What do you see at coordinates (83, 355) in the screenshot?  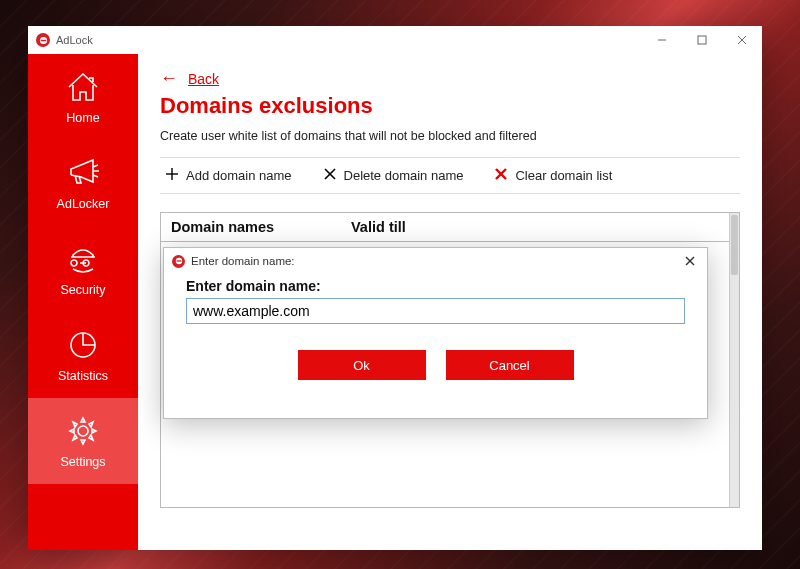 I see `sidebar-item-statistics: Statistics` at bounding box center [83, 355].